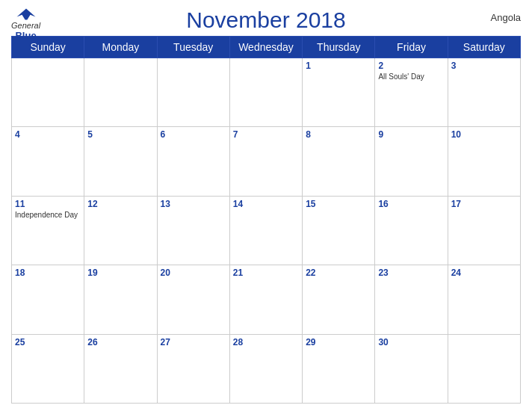  I want to click on calendar-cell: 30, so click(411, 368).